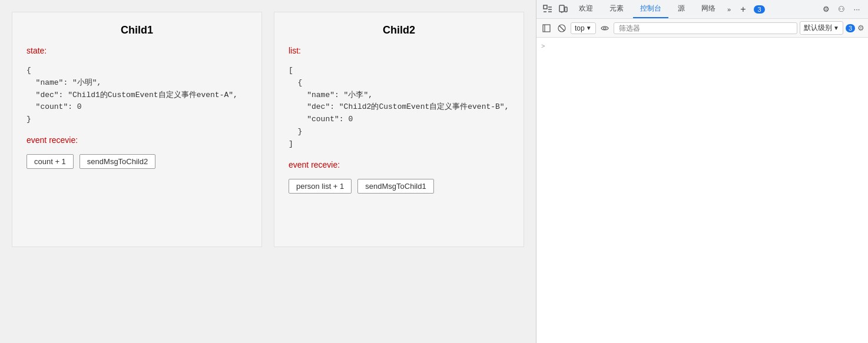 This screenshot has height=343, width=868. What do you see at coordinates (50, 161) in the screenshot?
I see `child1-count-button: count + 1` at bounding box center [50, 161].